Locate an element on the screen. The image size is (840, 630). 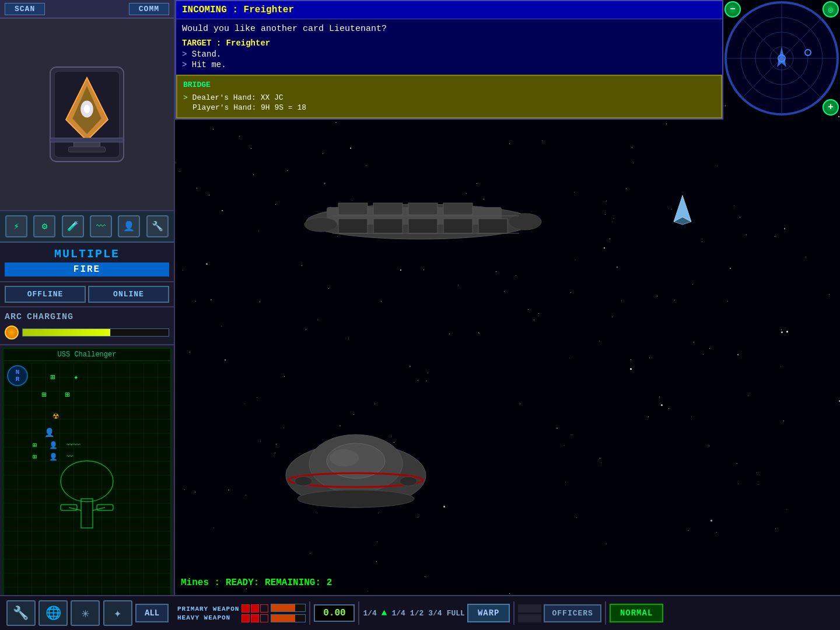
ship-diagram-svg is located at coordinates (87, 493).